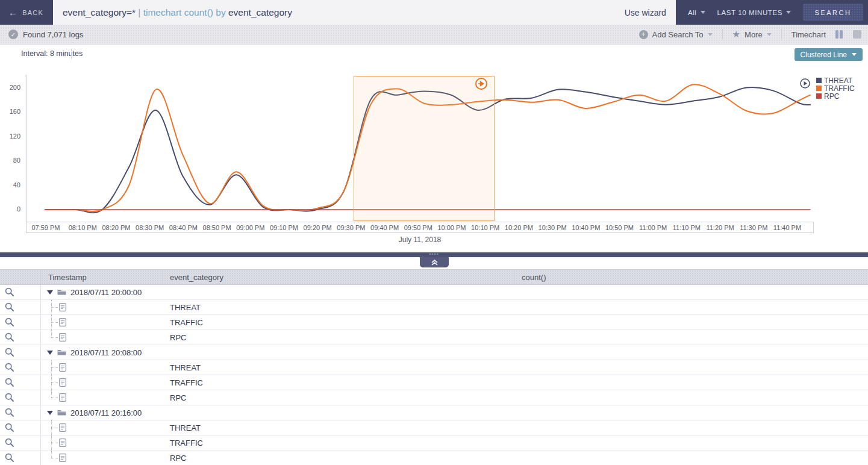  What do you see at coordinates (53, 35) in the screenshot?
I see `found-logs-label: Found 7,071 logs` at bounding box center [53, 35].